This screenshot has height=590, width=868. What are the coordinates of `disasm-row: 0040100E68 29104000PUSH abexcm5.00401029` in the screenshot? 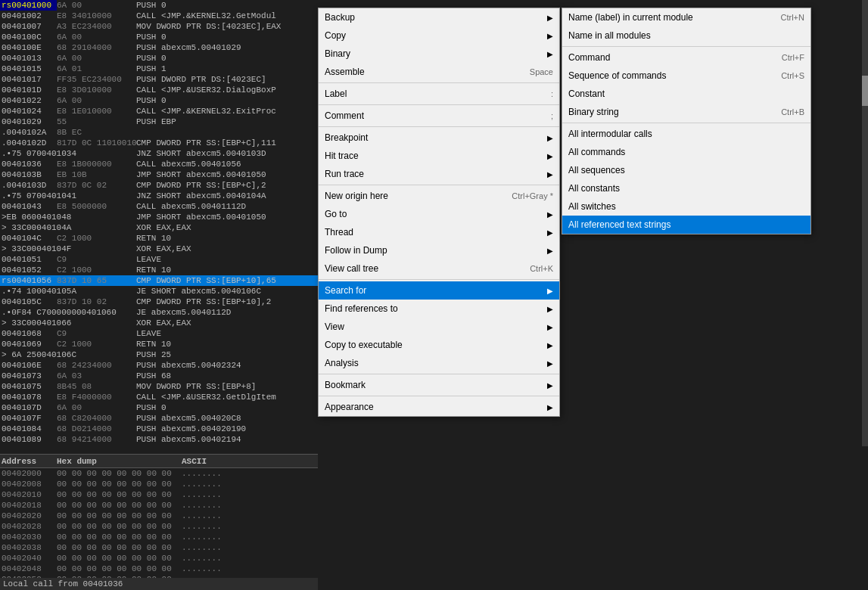 It's located at (159, 48).